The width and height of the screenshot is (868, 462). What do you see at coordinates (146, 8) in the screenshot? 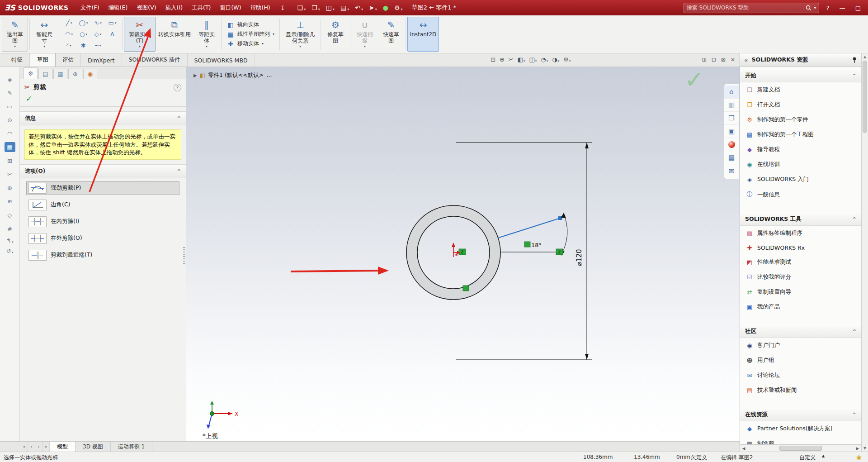
I see `menu-view: 视图(V)` at bounding box center [146, 8].